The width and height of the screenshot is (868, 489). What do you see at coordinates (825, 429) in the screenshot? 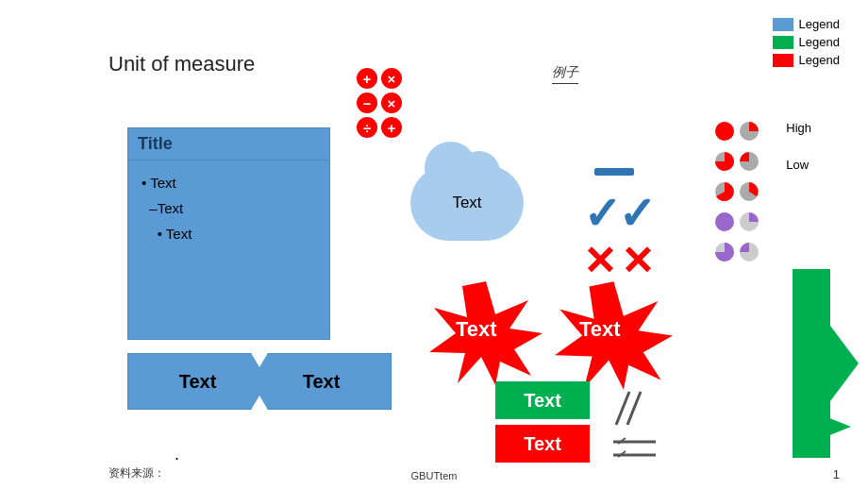
I see `green-arrow-small` at bounding box center [825, 429].